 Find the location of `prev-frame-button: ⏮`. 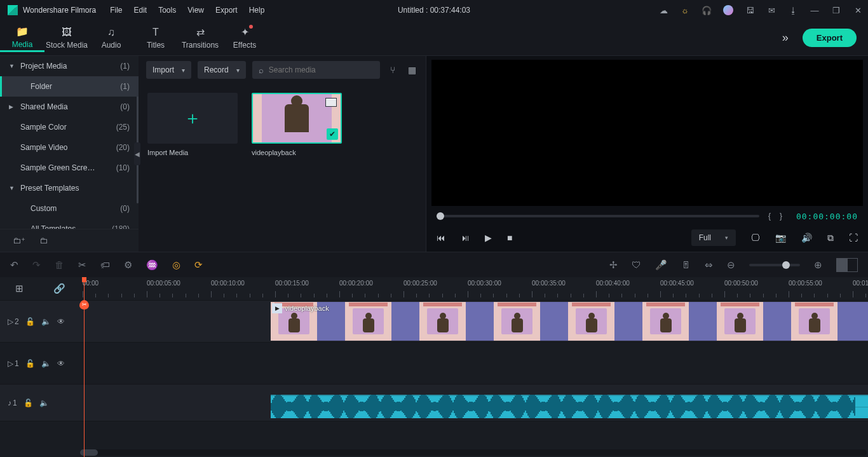

prev-frame-button: ⏮ is located at coordinates (441, 238).